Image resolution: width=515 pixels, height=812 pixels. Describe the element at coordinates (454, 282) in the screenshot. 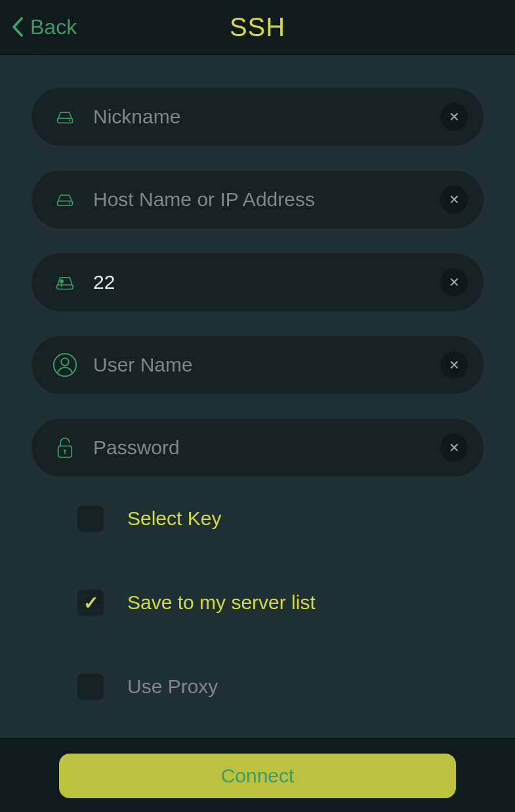

I see `clear-port-button: ✕` at that location.